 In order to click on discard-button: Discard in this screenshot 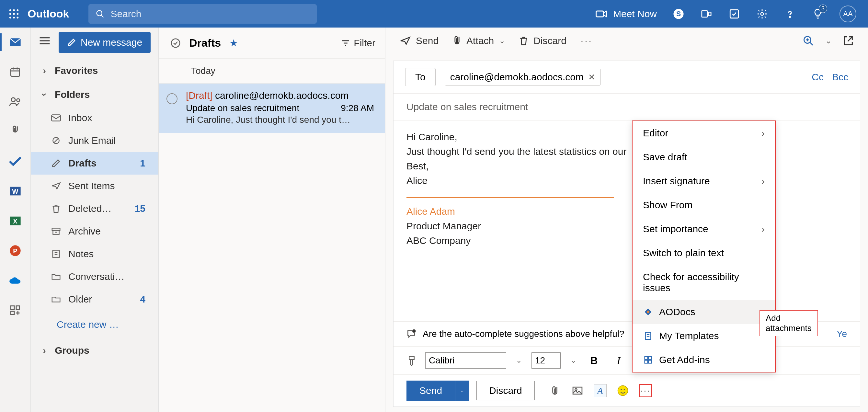, I will do `click(505, 391)`.